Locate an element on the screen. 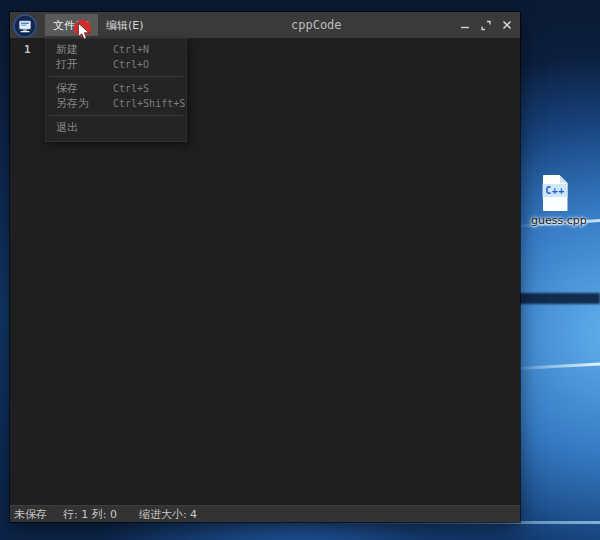 The image size is (600, 540). window-title: cppCode is located at coordinates (316, 25).